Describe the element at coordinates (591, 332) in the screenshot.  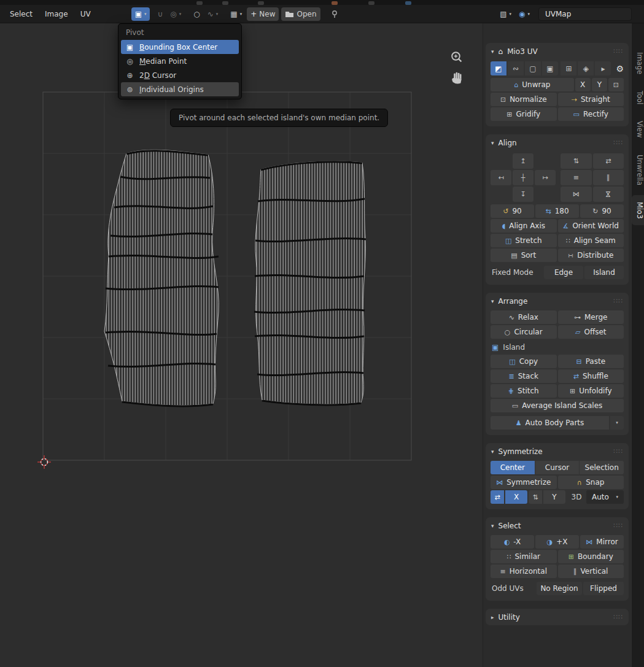
I see `offset-button: ▱ Offset` at that location.